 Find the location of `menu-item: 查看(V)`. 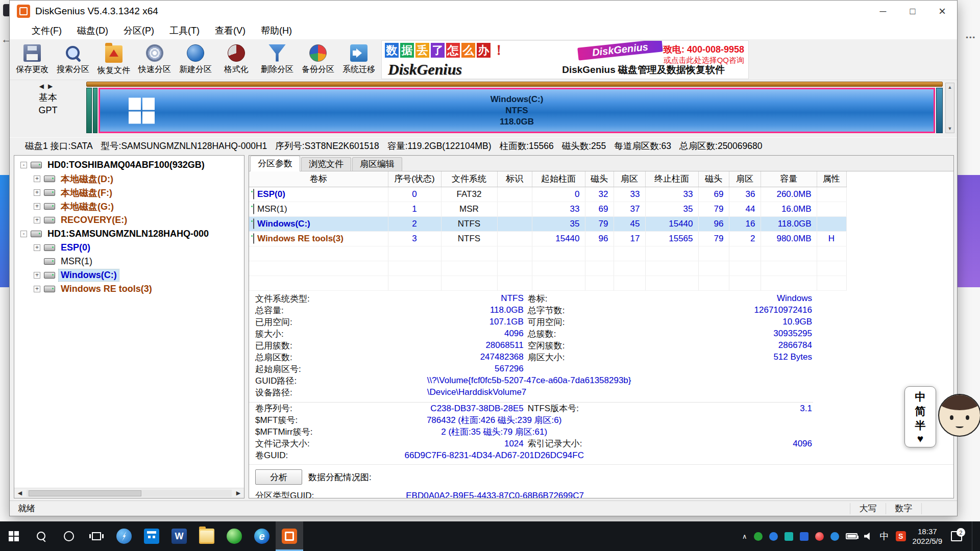

menu-item: 查看(V) is located at coordinates (230, 31).